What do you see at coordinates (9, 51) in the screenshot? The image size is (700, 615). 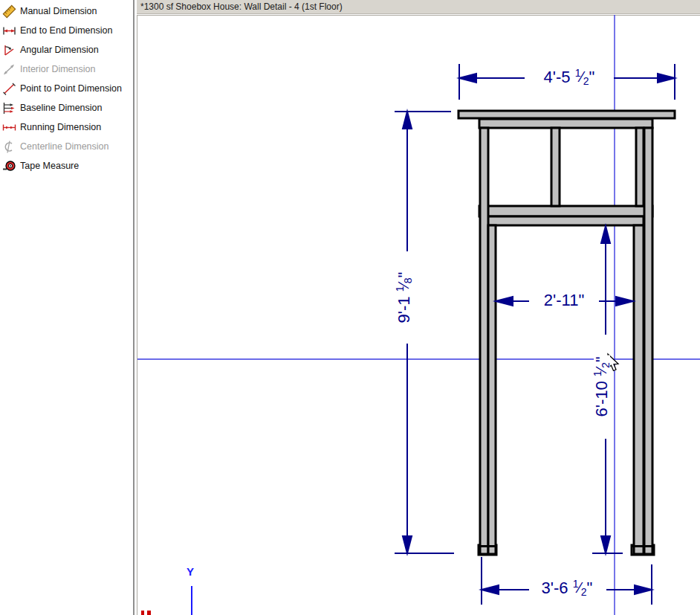 I see `angular-icon` at bounding box center [9, 51].